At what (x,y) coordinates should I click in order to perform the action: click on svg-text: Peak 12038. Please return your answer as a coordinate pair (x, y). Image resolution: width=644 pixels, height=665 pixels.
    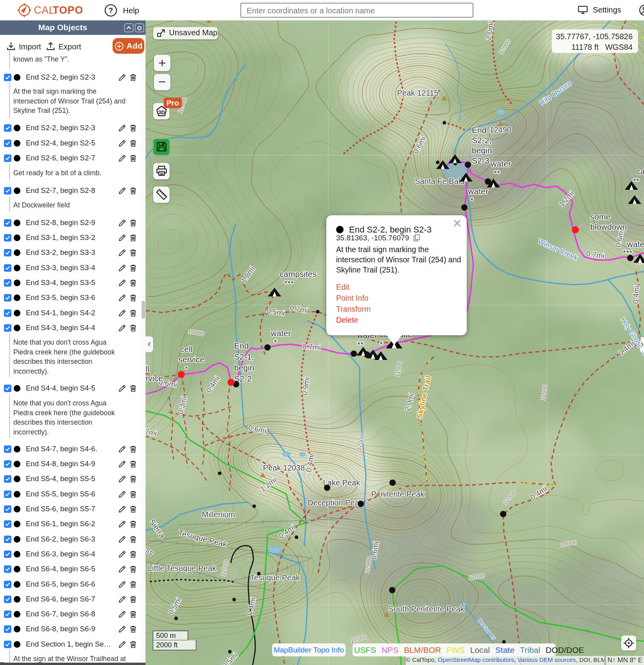
    Looking at the image, I should click on (284, 468).